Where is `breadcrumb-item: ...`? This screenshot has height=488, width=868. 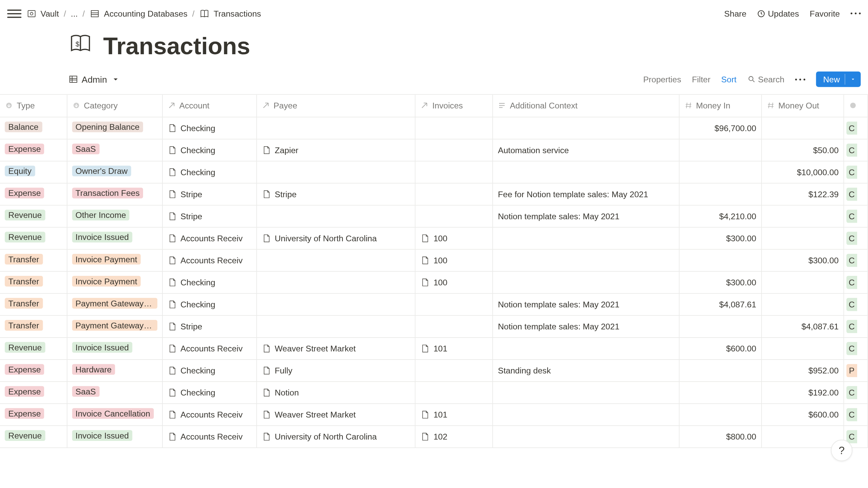 breadcrumb-item: ... is located at coordinates (75, 13).